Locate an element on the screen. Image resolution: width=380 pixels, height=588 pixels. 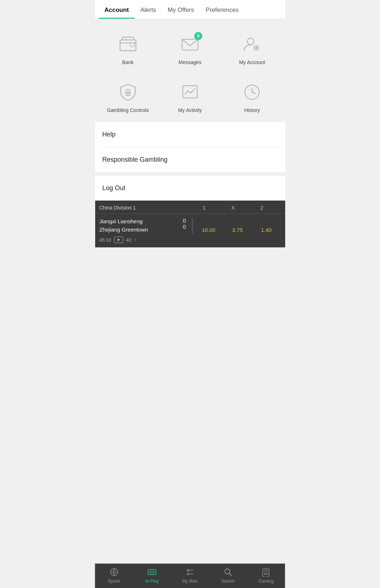
match-time: 45:10 is located at coordinates (105, 240).